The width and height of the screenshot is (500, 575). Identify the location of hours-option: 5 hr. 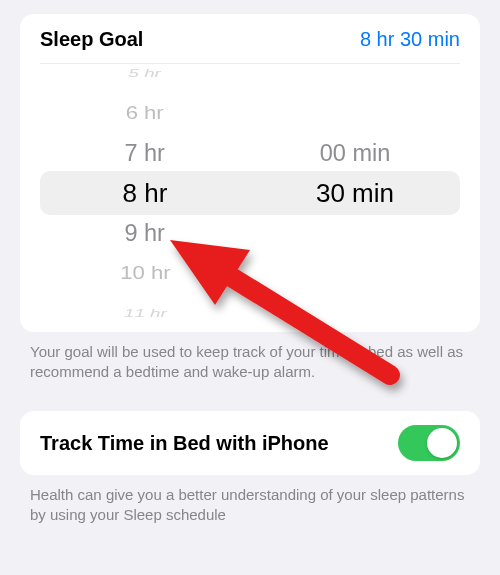
(145, 75).